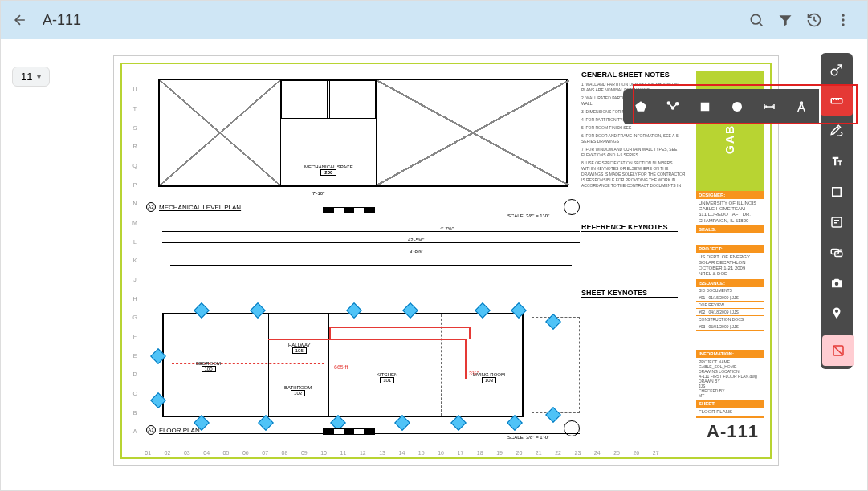  What do you see at coordinates (837, 131) in the screenshot?
I see `edit-tool` at bounding box center [837, 131].